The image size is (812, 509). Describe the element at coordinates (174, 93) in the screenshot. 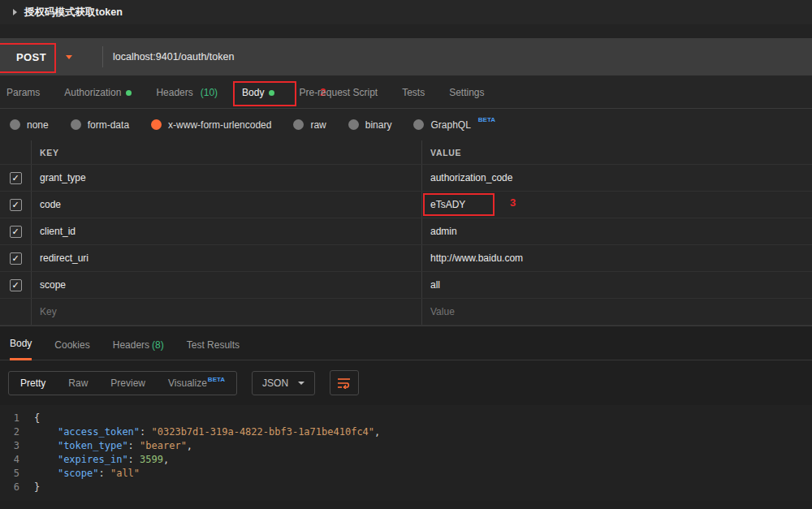

I see `tab-headers-label: Headers` at that location.